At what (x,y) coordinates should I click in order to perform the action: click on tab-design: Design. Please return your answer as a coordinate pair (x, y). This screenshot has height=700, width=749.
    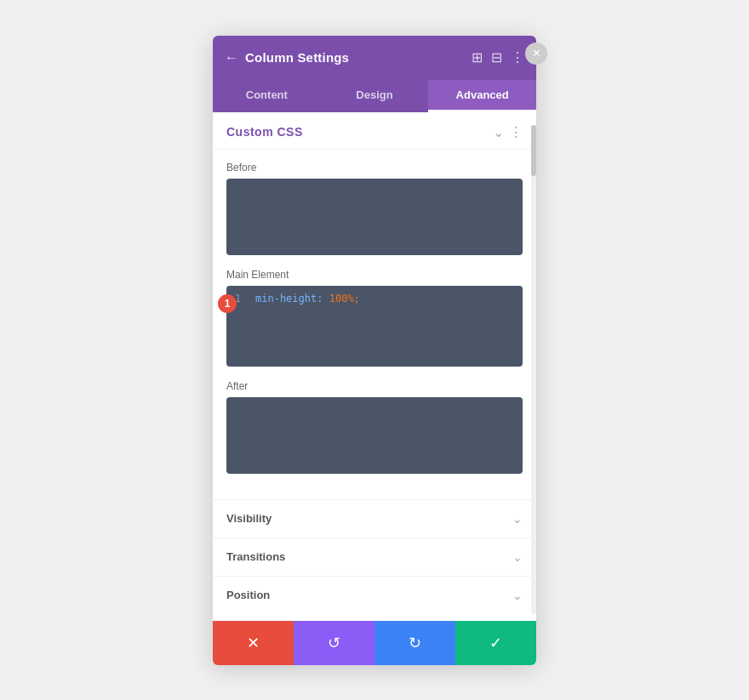
    Looking at the image, I should click on (374, 96).